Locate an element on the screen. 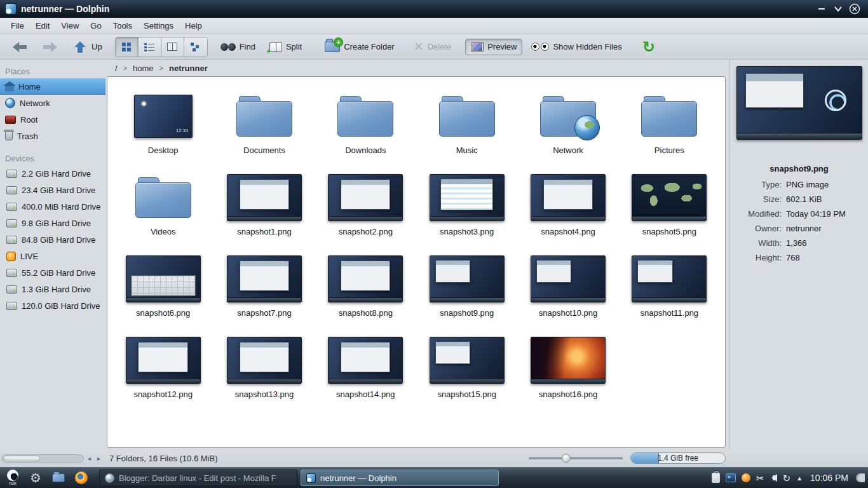  file-item-snapshot9-png: snapshot9.png is located at coordinates (466, 289).